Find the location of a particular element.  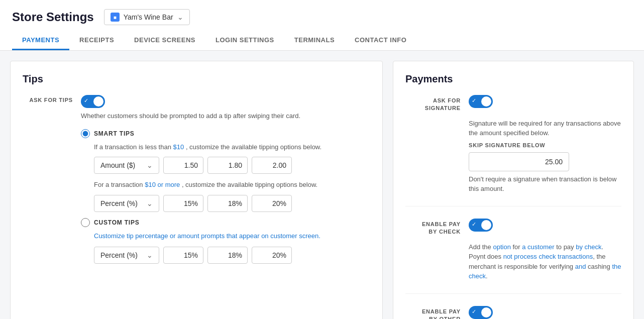

custom-tips-radio is located at coordinates (85, 223).